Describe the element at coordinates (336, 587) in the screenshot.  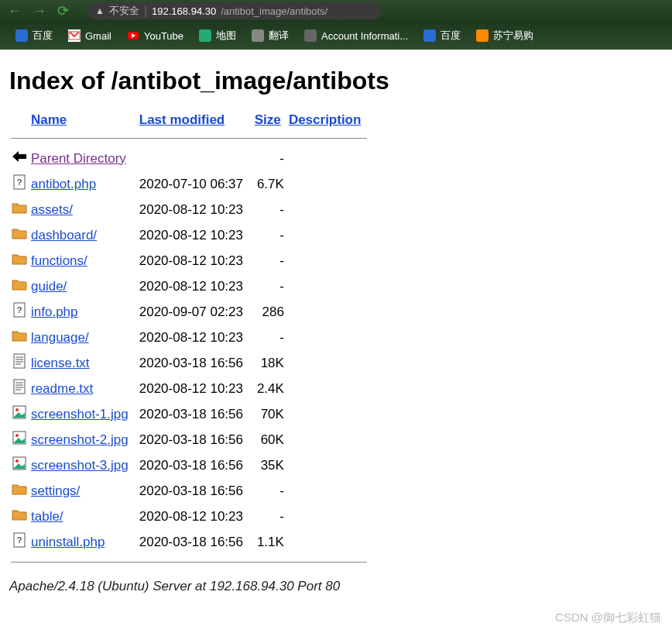
I see `server-signature: Apache/2.4.18 (Ubuntu) Server at 192.168…` at that location.